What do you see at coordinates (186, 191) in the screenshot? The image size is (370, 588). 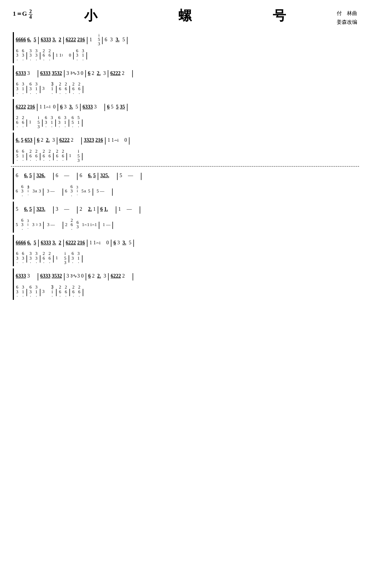 I see `bass-row-5: 6 63· 3̂i· 3∧ 3 | 3 — | 6 63· 3i· 5∧` at bounding box center [186, 191].